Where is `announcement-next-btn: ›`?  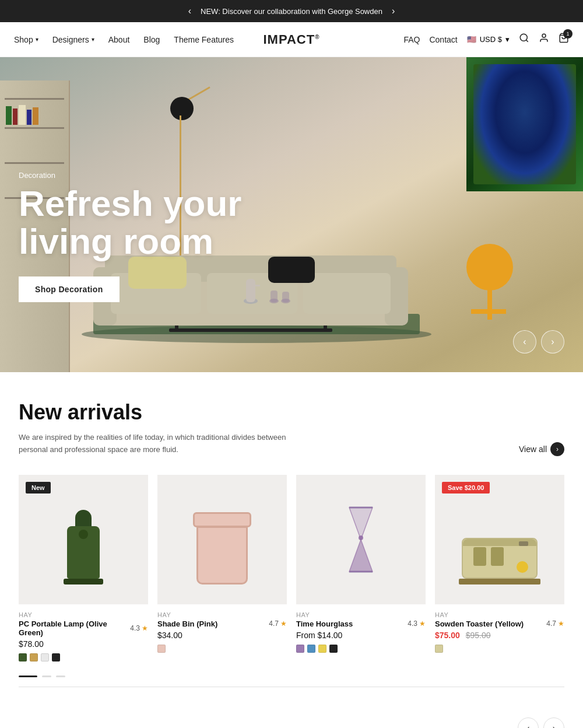 announcement-next-btn: › is located at coordinates (393, 11).